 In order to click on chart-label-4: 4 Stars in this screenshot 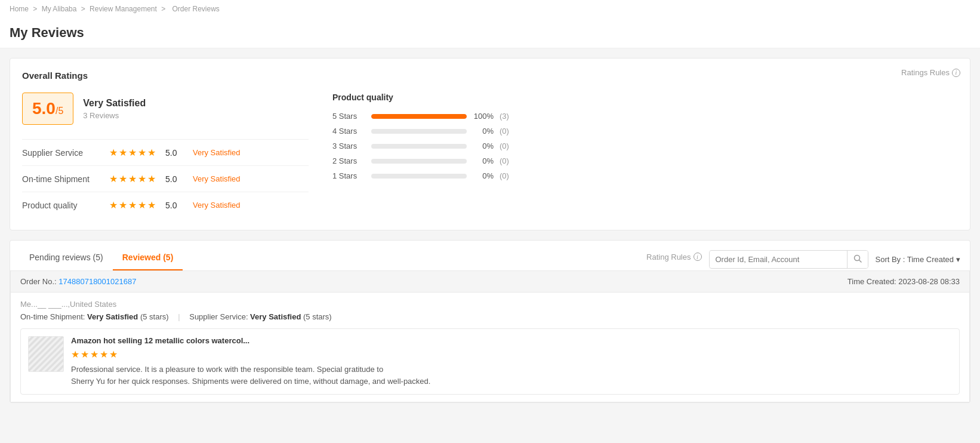, I will do `click(349, 131)`.